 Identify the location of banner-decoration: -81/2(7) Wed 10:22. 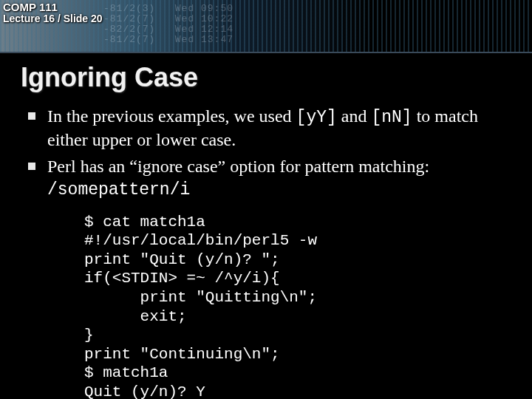
(168, 19).